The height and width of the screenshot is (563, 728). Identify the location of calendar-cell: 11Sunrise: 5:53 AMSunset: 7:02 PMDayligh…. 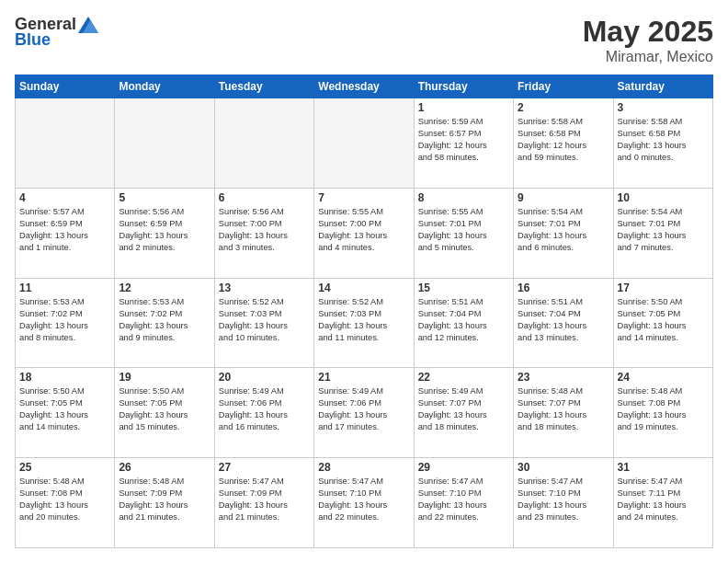
(65, 323).